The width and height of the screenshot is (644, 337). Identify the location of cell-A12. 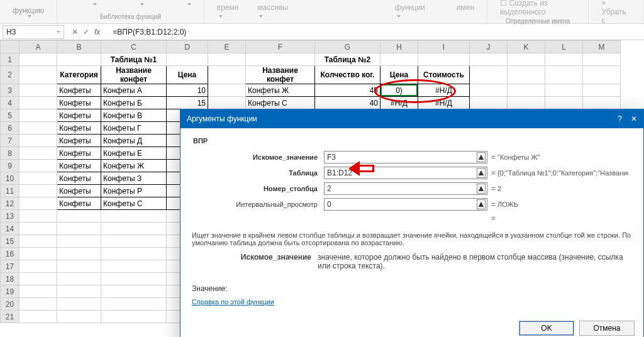
(38, 204).